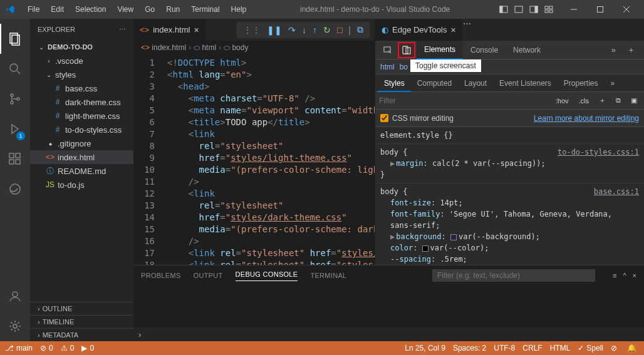 This screenshot has width=644, height=355. Describe the element at coordinates (340, 30) in the screenshot. I see `stop-icon: □` at that location.